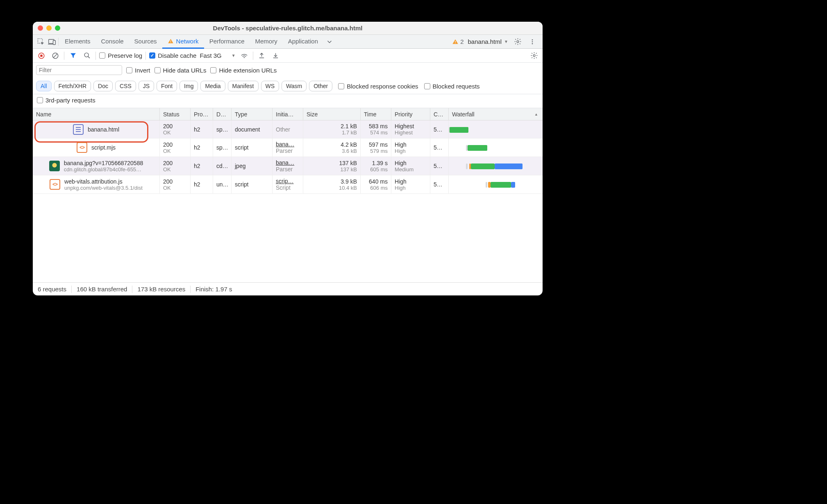  Describe the element at coordinates (378, 86) in the screenshot. I see `blocked-cookies-checkbox: Blocked response cookies` at that location.